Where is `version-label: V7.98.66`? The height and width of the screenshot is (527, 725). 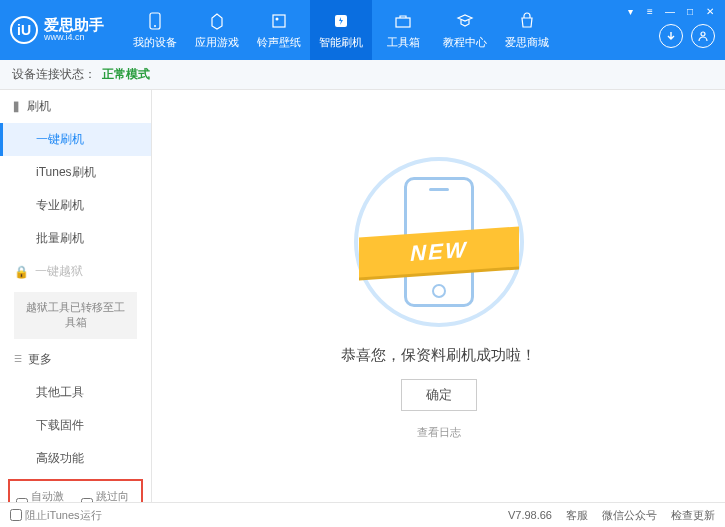 version-label: V7.98.66 is located at coordinates (530, 515).